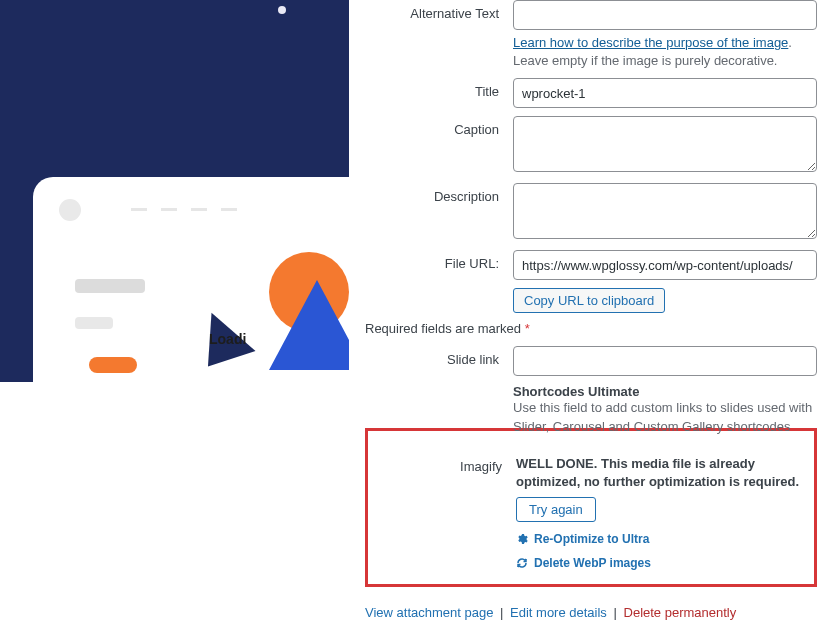 This screenshot has height=632, width=831. I want to click on file-url-input, so click(665, 265).